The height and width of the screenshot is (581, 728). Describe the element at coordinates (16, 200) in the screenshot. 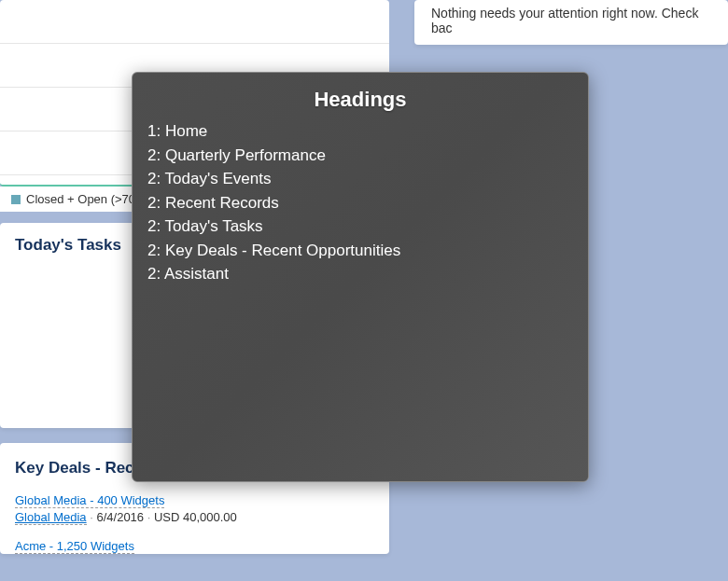

I see `legend-swatch-icon` at that location.